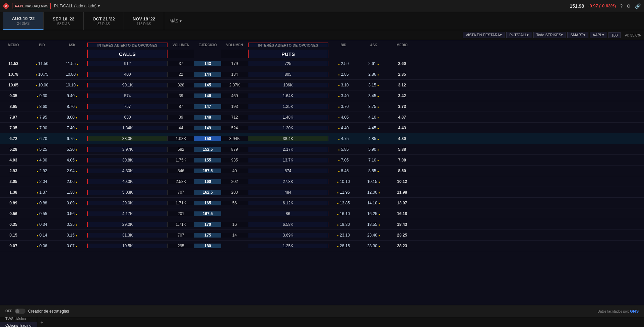 The image size is (644, 327). Describe the element at coordinates (288, 85) in the screenshot. I see `puts-oi: 106K` at that location.